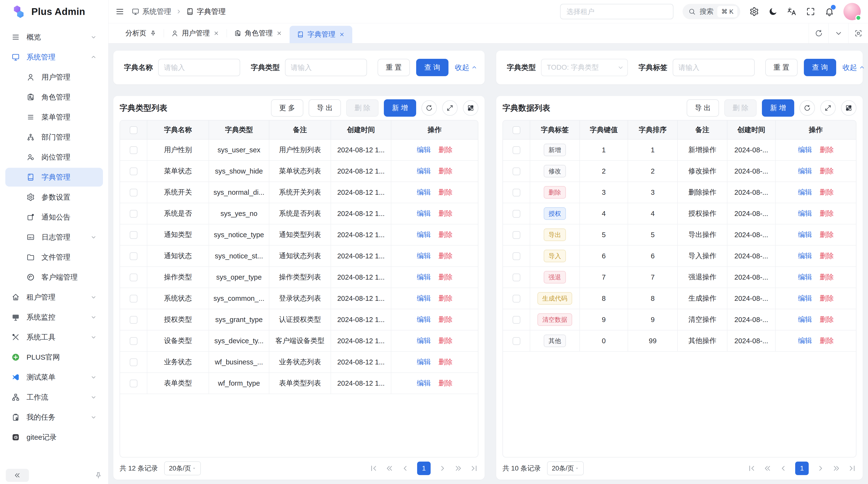 The height and width of the screenshot is (484, 868). I want to click on tab-字典管理: 字典管理, so click(321, 34).